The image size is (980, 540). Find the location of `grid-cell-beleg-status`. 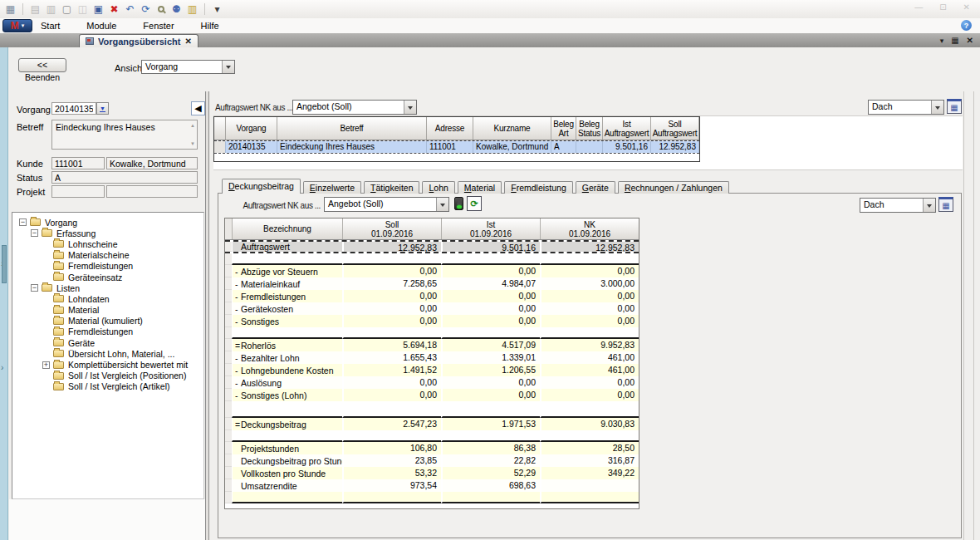

grid-cell-beleg-status is located at coordinates (590, 147).